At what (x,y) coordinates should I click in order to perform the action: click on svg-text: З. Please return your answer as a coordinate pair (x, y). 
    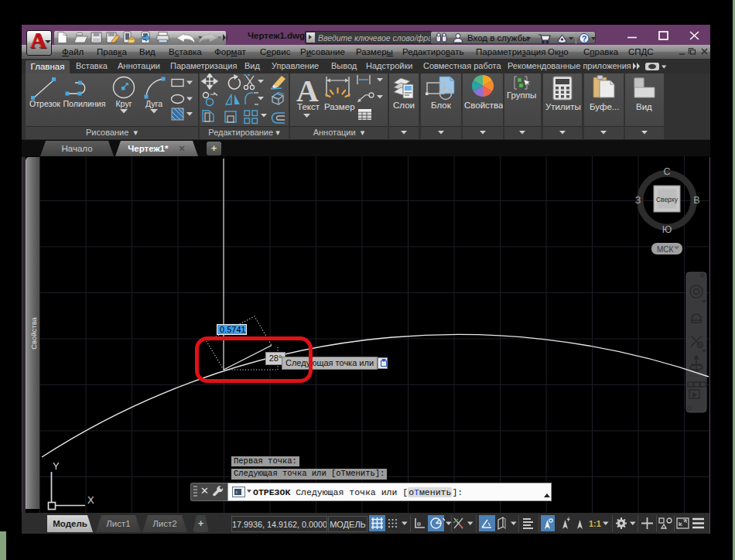
    Looking at the image, I should click on (638, 200).